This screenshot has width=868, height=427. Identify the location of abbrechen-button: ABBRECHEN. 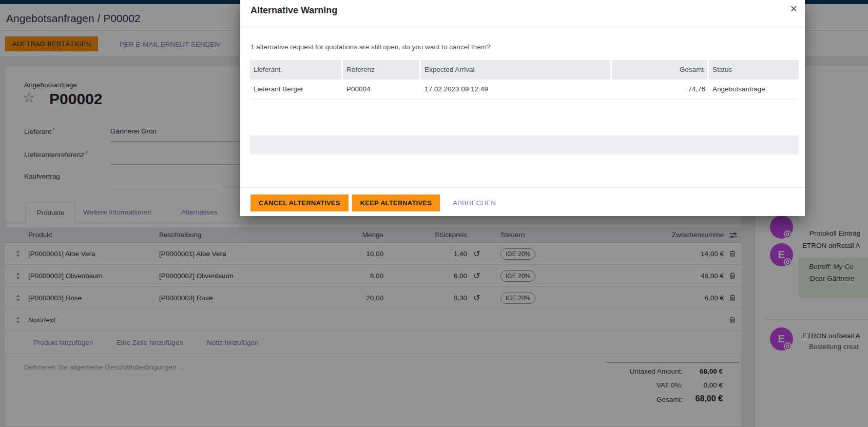
(474, 203).